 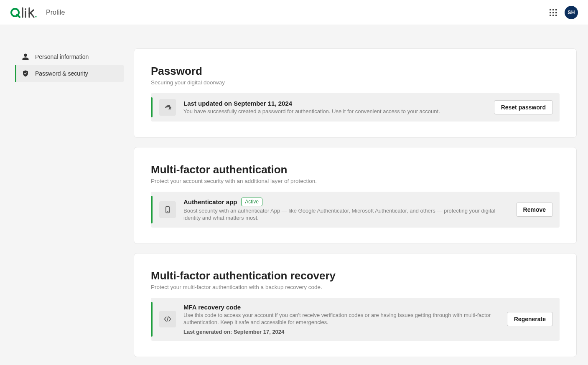 I want to click on card-subtitle: Protect your multi-factor authentication…, so click(x=355, y=287).